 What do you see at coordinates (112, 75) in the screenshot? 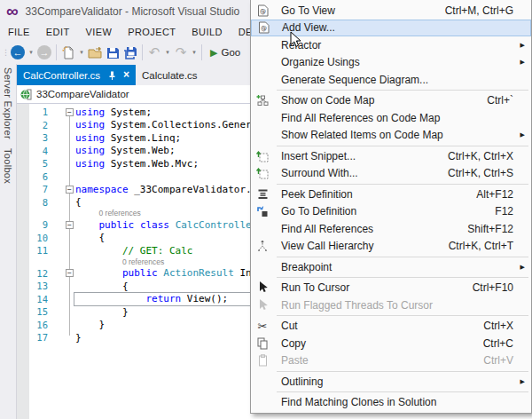
I see `pin-tab-icon` at bounding box center [112, 75].